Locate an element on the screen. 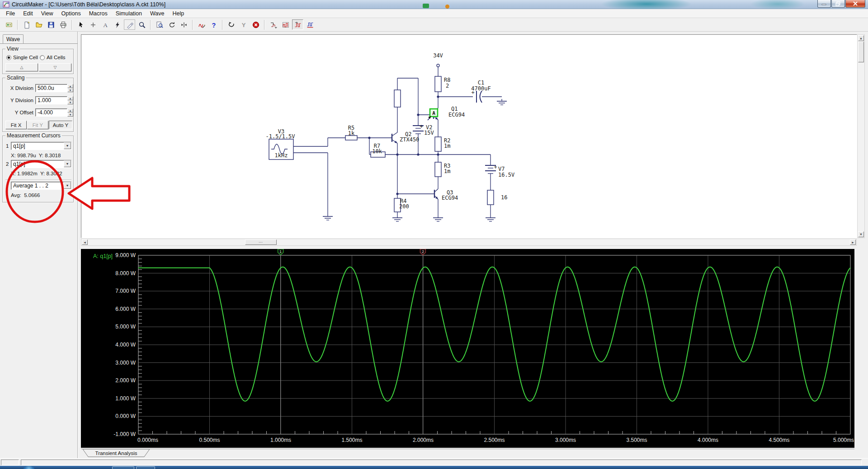 The image size is (868, 469). scroll-down-icon: ▼ is located at coordinates (861, 234).